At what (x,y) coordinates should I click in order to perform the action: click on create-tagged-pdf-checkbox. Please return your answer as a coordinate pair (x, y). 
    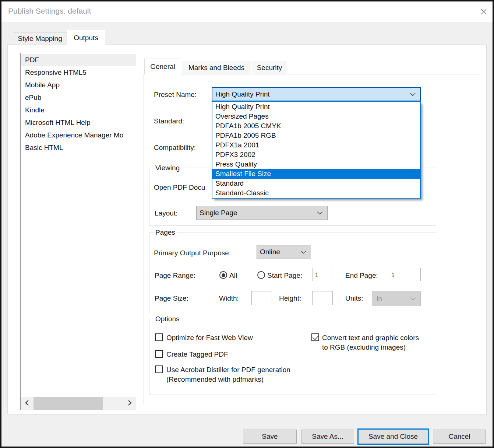
    Looking at the image, I should click on (159, 354).